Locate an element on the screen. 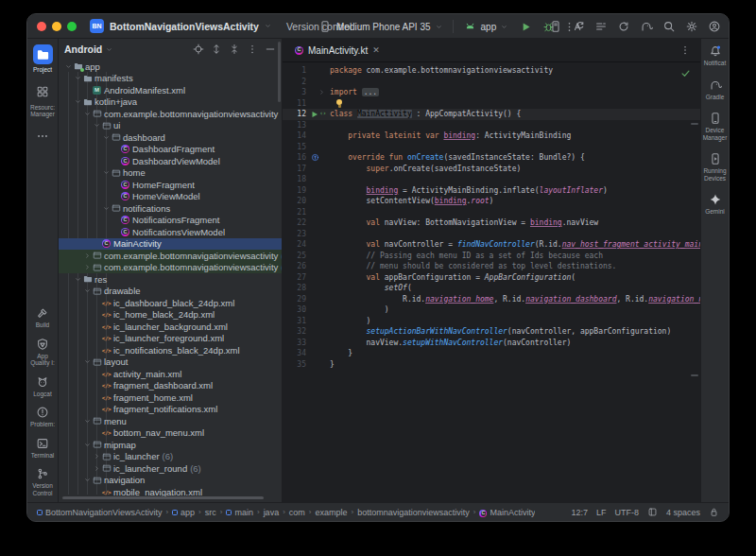 This screenshot has height=556, width=756. tree-item-kotlin-java: kotlin+java is located at coordinates (170, 102).